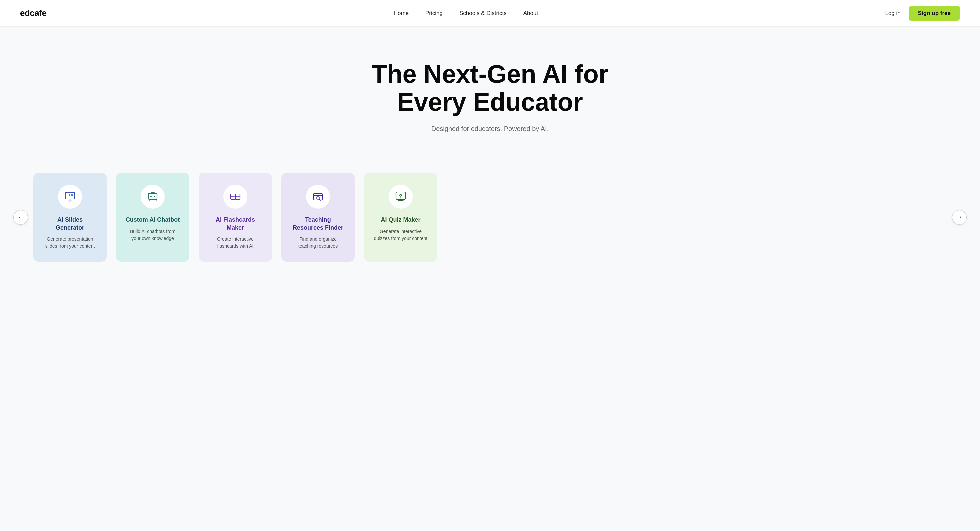  Describe the element at coordinates (934, 13) in the screenshot. I see `signup-button: Sign up free` at that location.